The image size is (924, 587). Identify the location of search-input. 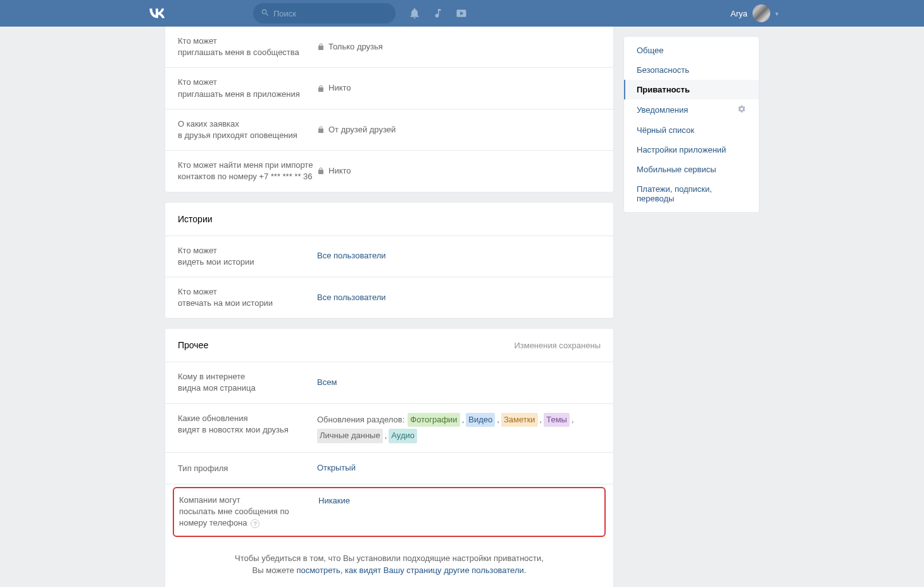
(330, 14).